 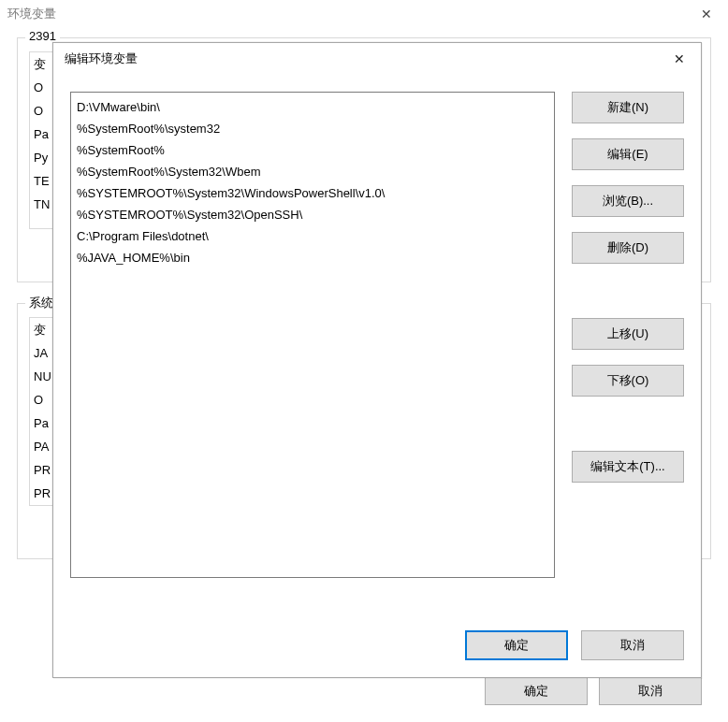 What do you see at coordinates (313, 172) in the screenshot?
I see `list-item: %SystemRoot%\System32\Wbem` at bounding box center [313, 172].